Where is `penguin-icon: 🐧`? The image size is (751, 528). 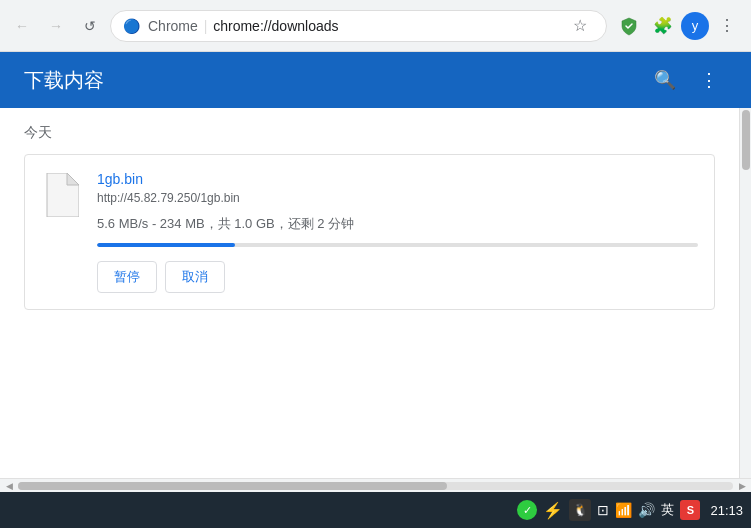
penguin-icon: 🐧 is located at coordinates (580, 510).